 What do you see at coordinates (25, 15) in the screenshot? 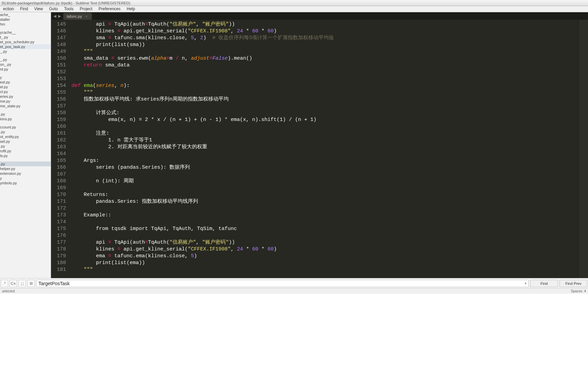
I see `sidebar-item: ache_` at bounding box center [25, 15].